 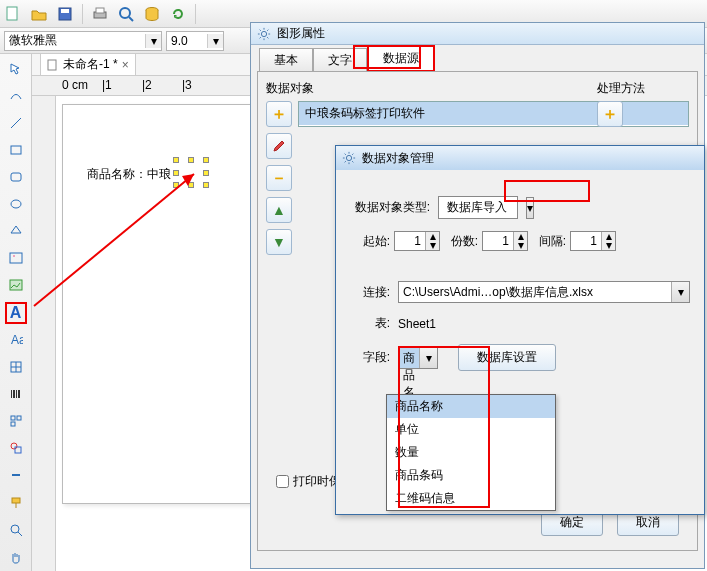 I want to click on section-method: 处理方法, so click(x=642, y=88).